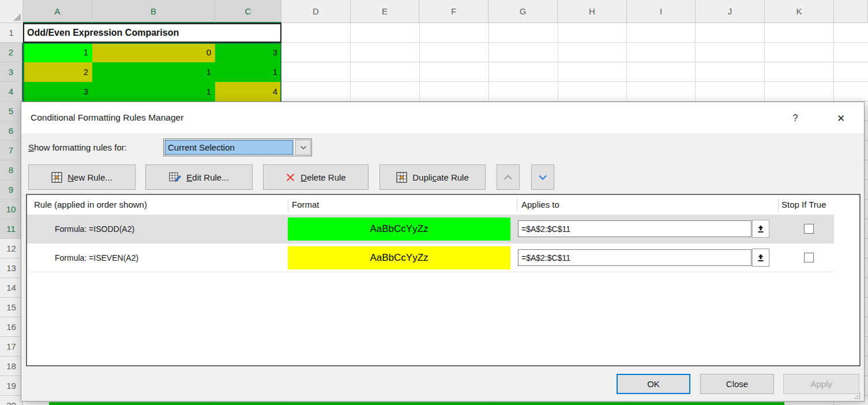 This screenshot has height=405, width=868. I want to click on move-rule-down-button, so click(543, 177).